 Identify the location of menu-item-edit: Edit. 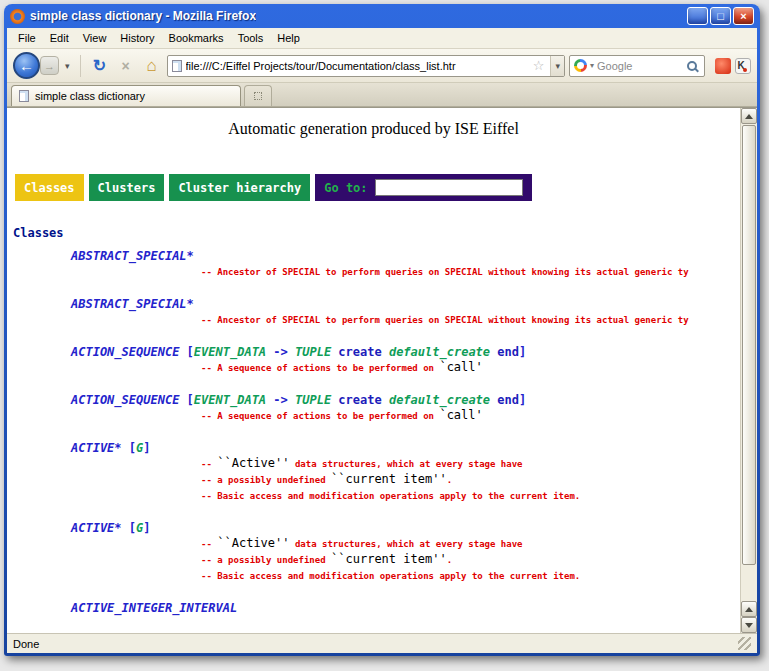
(60, 38).